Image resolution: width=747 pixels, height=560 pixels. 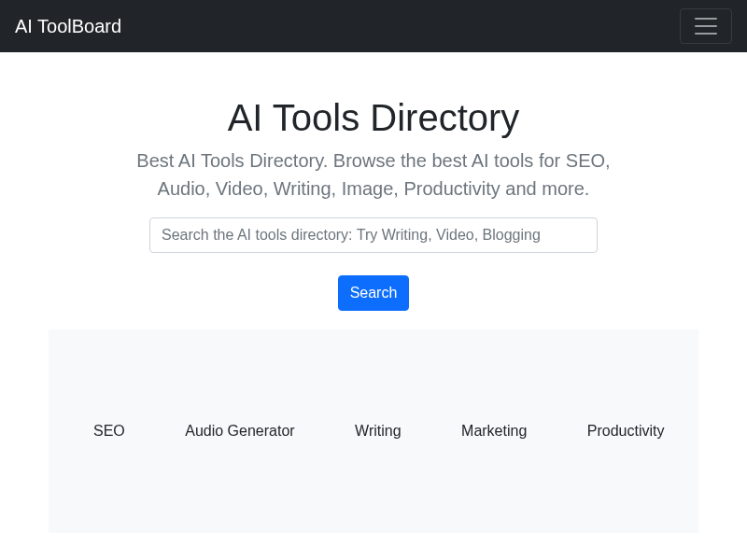 What do you see at coordinates (374, 175) in the screenshot?
I see `page-subtitle: Best AI Tools Directory. Browse the best…` at bounding box center [374, 175].